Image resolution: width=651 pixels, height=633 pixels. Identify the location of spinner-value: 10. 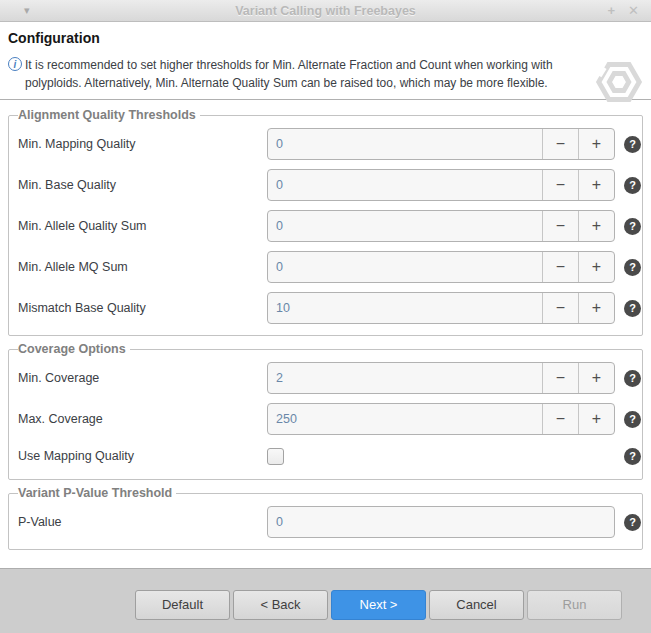
(405, 308).